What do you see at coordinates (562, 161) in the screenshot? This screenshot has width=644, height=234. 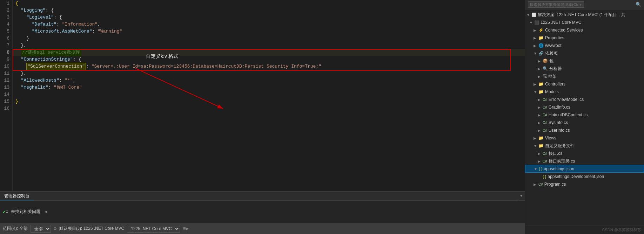 I see `impl-label: 接口实现类.cs` at bounding box center [562, 161].